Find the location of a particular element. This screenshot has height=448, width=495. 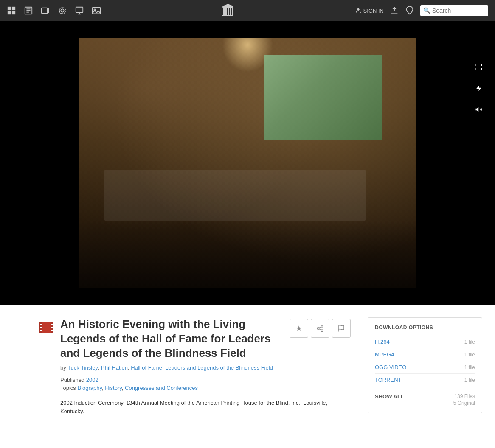

search-input is located at coordinates (454, 11).